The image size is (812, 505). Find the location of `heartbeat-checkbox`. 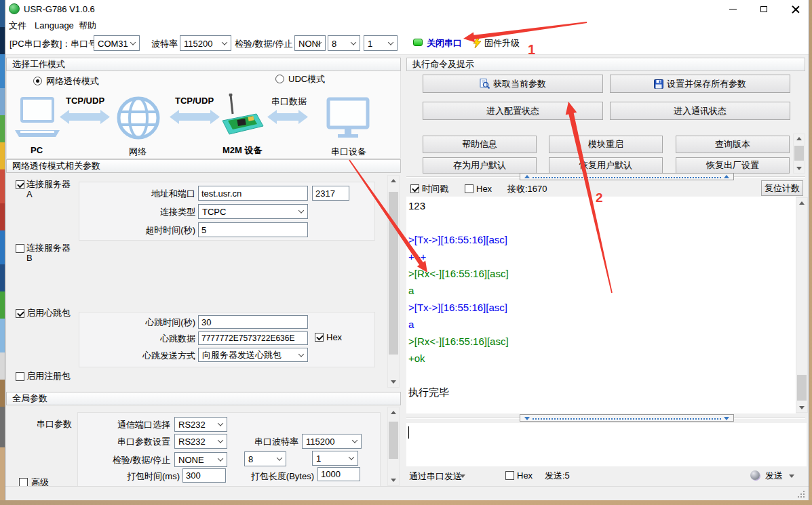

heartbeat-checkbox is located at coordinates (20, 313).